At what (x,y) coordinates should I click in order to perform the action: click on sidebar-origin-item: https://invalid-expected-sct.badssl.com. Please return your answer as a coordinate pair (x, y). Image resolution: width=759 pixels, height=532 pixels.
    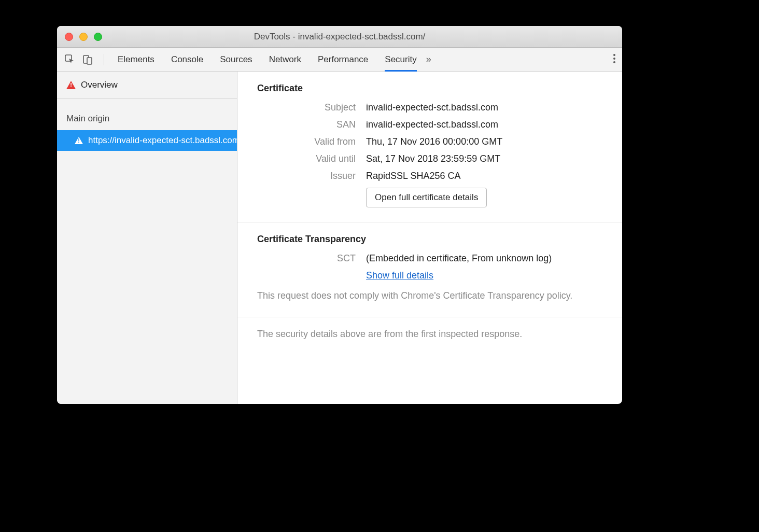
    Looking at the image, I should click on (147, 141).